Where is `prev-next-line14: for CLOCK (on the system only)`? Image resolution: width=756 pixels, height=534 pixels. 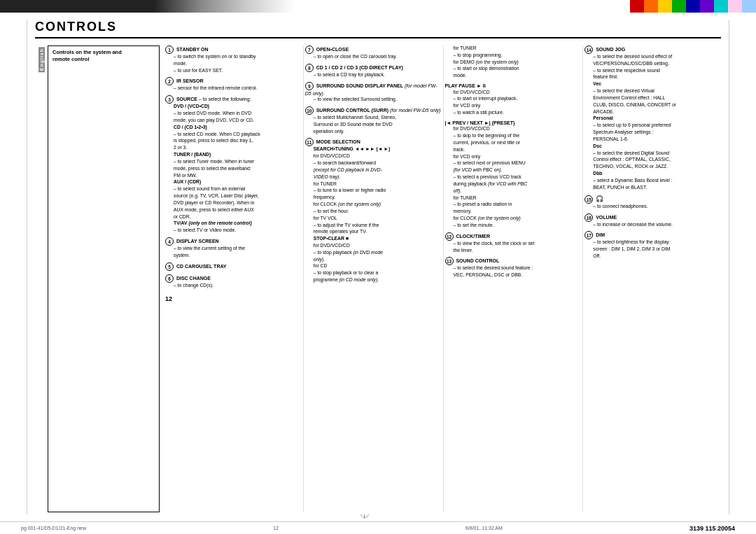 prev-next-line14: for CLOCK (on the system only) is located at coordinates (518, 218).